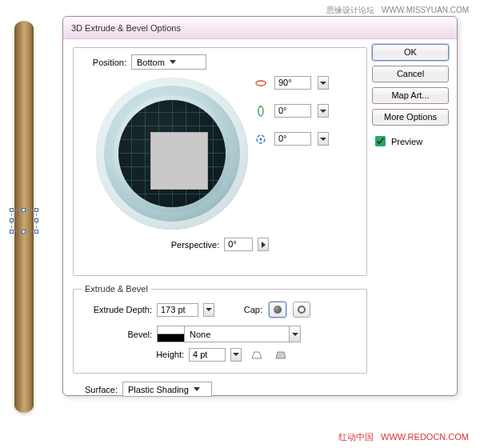 Image resolution: width=480 pixels, height=448 pixels. I want to click on ok-button: OK, so click(410, 53).